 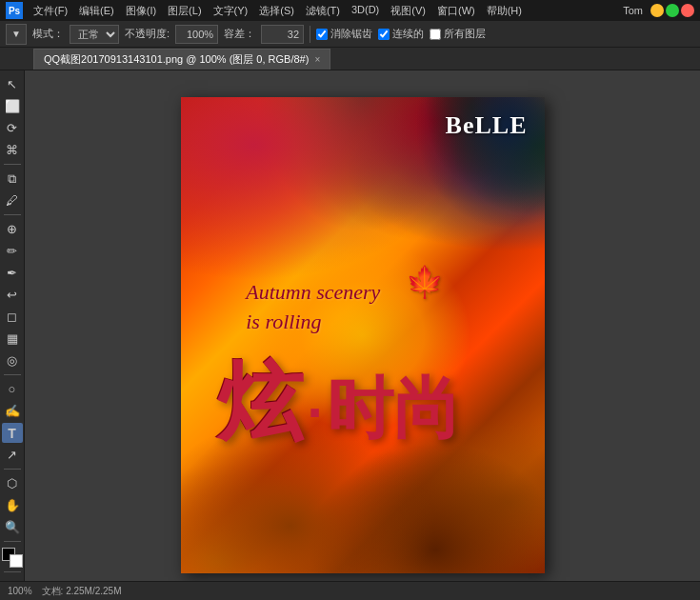 I want to click on menu-3d: 3D(D), so click(x=366, y=11).